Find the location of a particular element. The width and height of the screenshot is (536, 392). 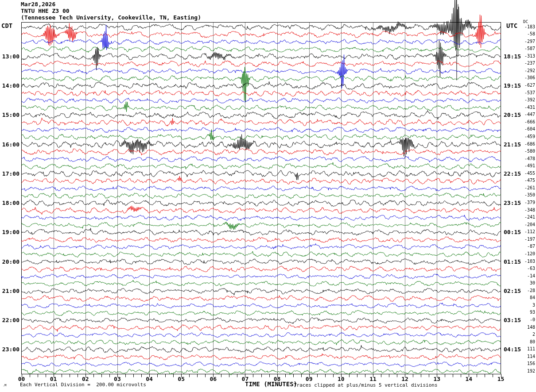

dc-value: -112 is located at coordinates (526, 232).